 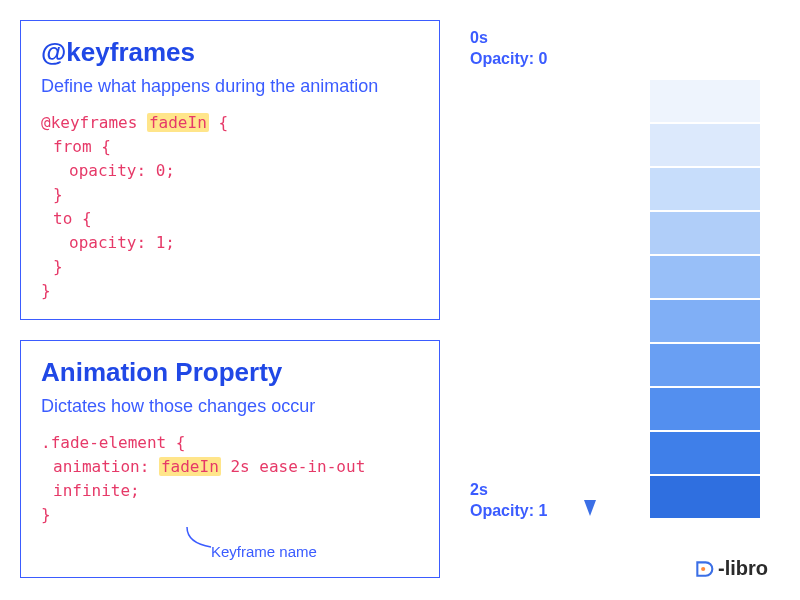 What do you see at coordinates (230, 546) in the screenshot?
I see `pointer: Keyframe name` at bounding box center [230, 546].